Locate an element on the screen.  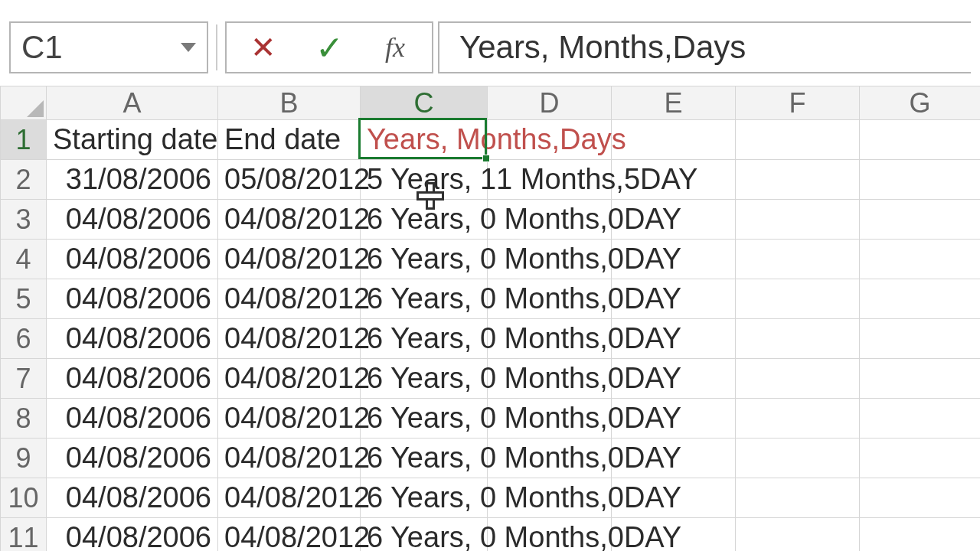
enter-formula-button: ✓ is located at coordinates (329, 47).